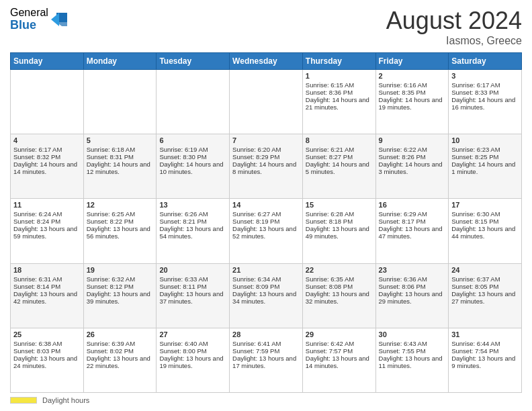 This screenshot has height=411, width=532. I want to click on sunset-text: Sunset: 7:59 PM, so click(266, 351).